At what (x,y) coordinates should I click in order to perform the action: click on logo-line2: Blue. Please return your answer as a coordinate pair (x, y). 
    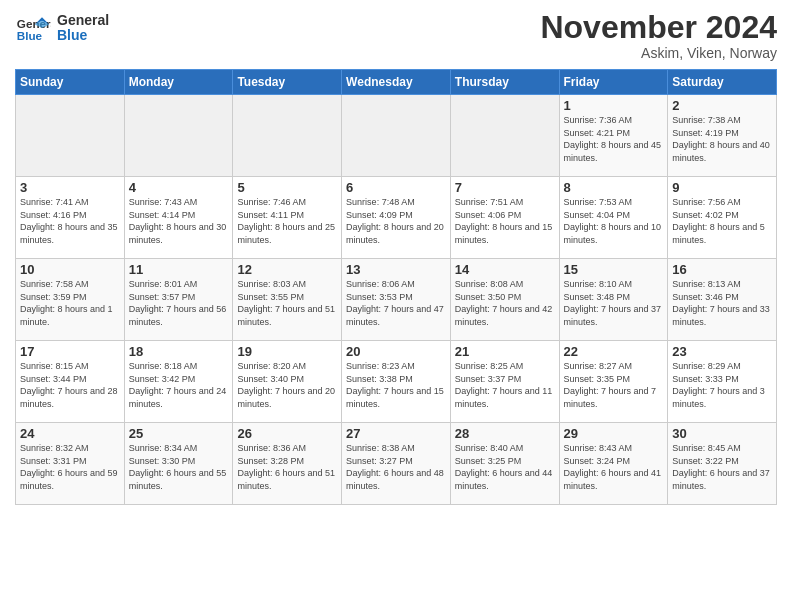
    Looking at the image, I should click on (83, 36).